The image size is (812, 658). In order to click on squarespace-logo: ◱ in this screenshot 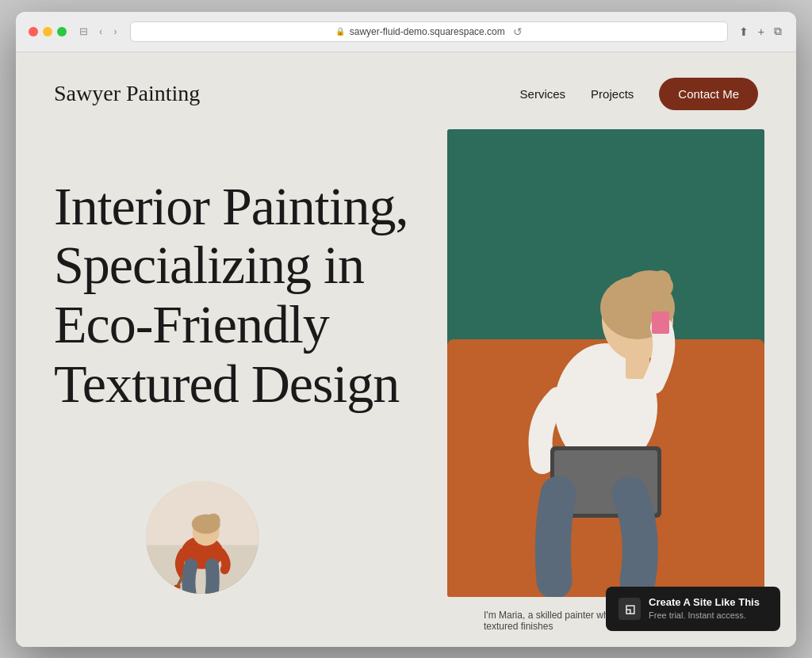, I will do `click(630, 609)`.